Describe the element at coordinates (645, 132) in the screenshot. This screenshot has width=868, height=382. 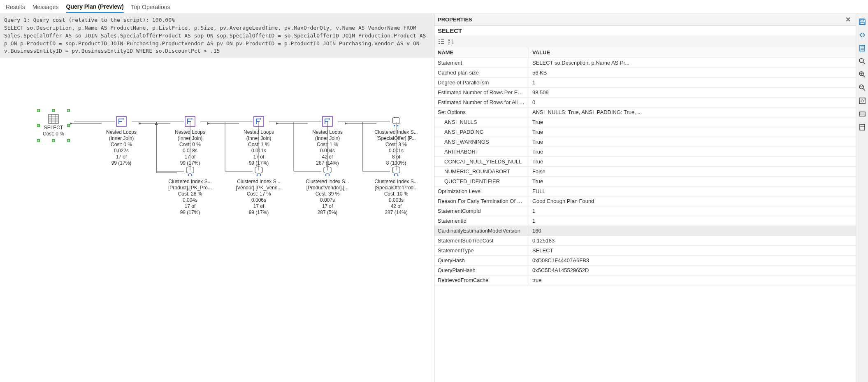
I see `property-row: ANSI_PADDINGTrue` at that location.